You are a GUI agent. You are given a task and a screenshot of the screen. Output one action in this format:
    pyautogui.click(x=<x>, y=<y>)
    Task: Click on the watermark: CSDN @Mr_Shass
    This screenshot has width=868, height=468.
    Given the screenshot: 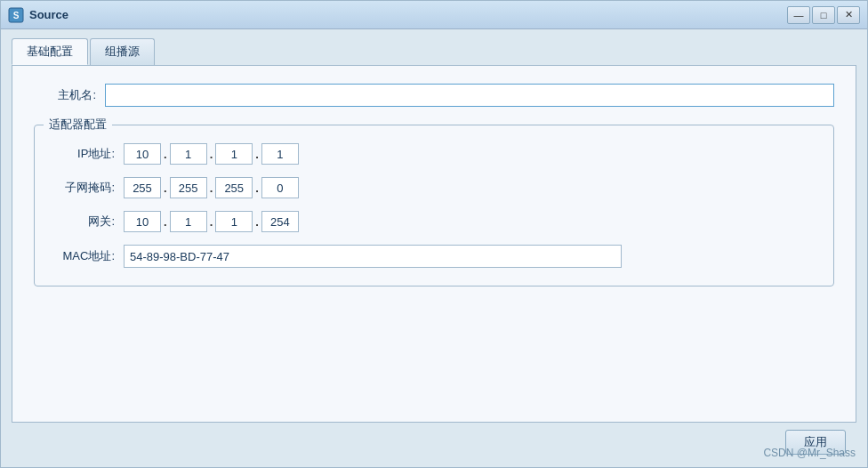 What is the action you would take?
    pyautogui.click(x=809, y=453)
    